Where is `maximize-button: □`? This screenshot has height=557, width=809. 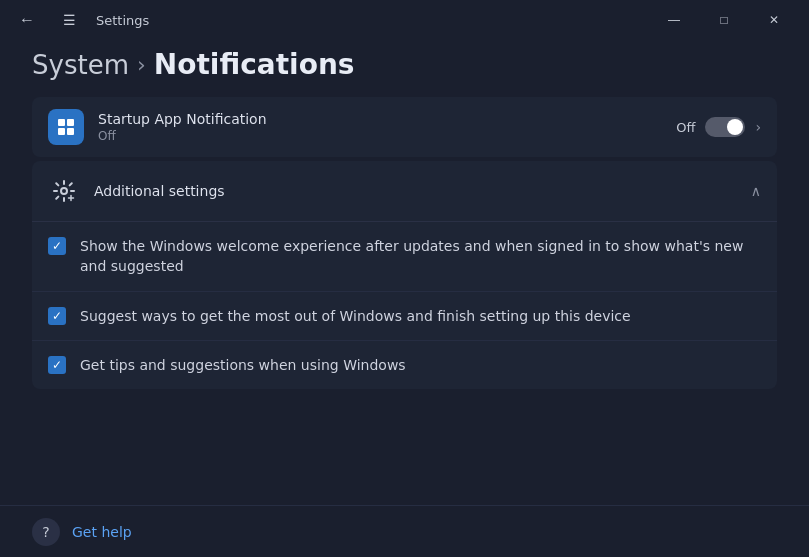
maximize-button: □ is located at coordinates (724, 20).